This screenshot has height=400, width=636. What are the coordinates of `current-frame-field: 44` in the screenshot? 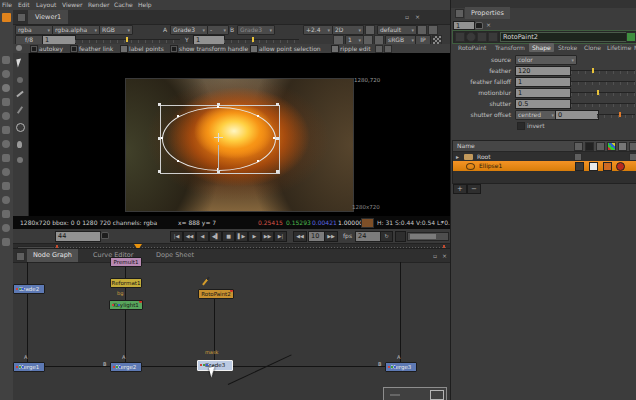 It's located at (78, 236).